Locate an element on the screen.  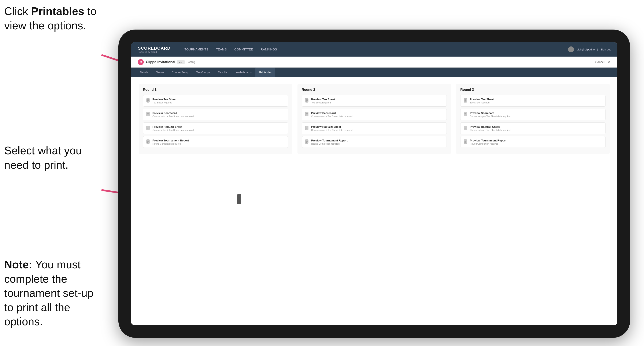
r2-tee-sheet-title: Preview Tee Sheet is located at coordinates (323, 99).